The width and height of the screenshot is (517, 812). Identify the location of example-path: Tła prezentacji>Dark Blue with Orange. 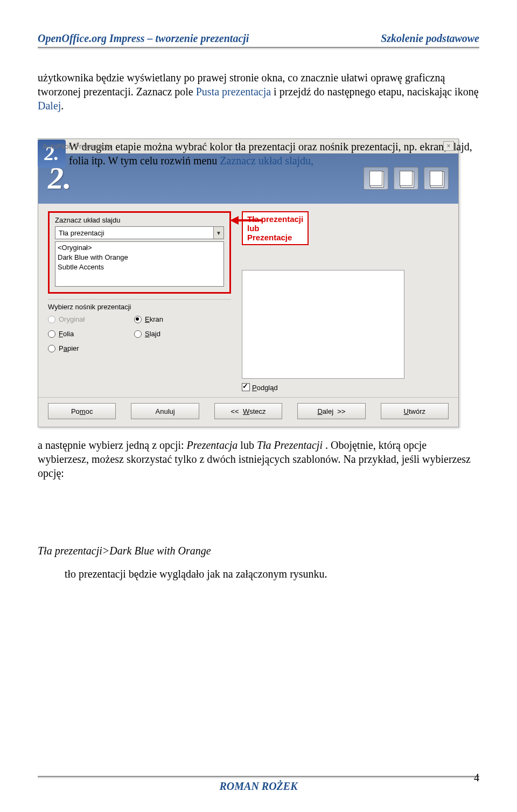
(258, 551).